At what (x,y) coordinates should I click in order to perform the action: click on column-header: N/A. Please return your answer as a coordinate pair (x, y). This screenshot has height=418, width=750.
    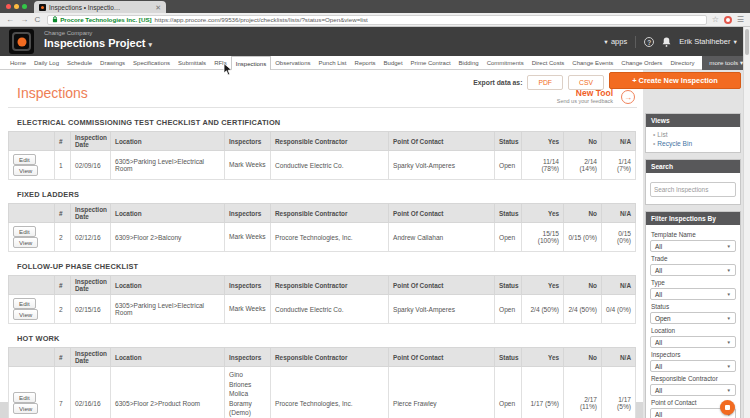
    Looking at the image, I should click on (619, 286).